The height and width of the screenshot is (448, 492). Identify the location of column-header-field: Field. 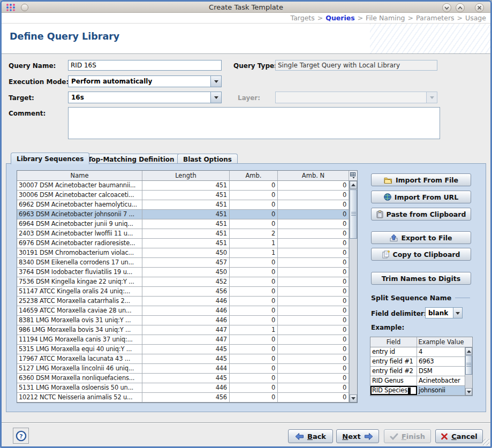
(394, 342).